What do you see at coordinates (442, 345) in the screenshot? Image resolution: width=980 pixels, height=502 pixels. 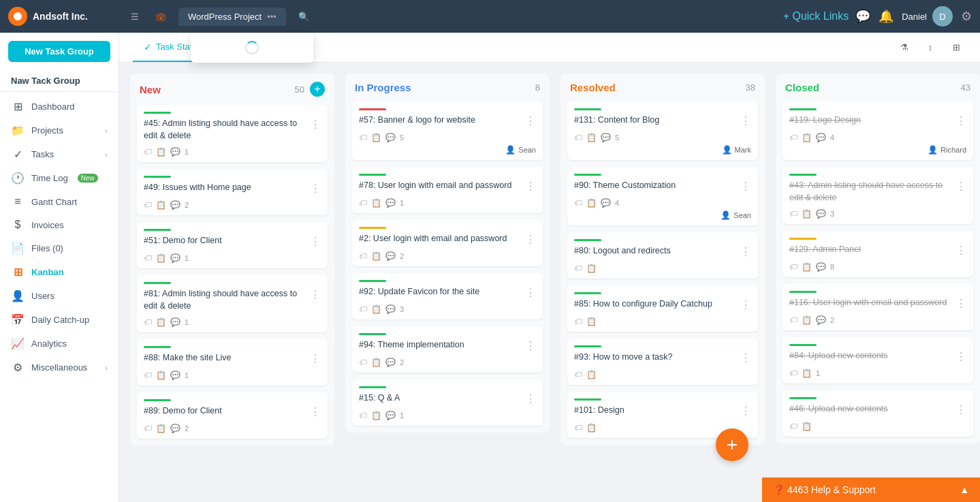 I see `task-title: #94: Theme implementation` at bounding box center [442, 345].